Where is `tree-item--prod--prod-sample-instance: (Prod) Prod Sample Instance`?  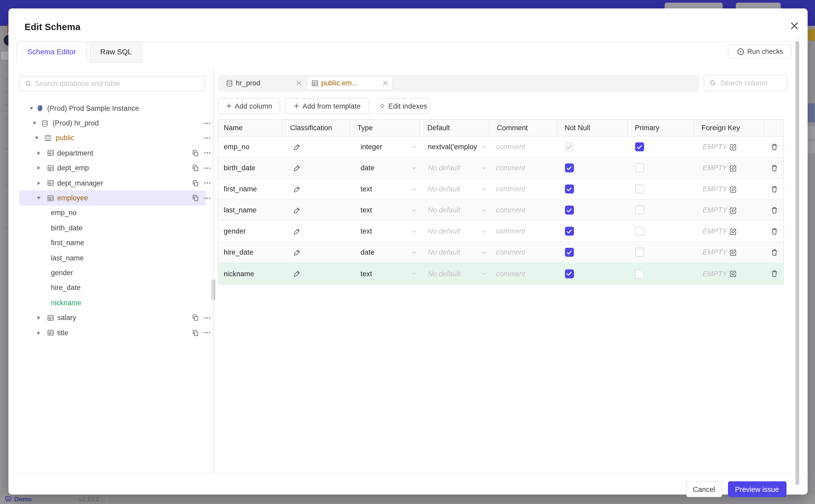
tree-item--prod--prod-sample-instance: (Prod) Prod Sample Instance is located at coordinates (112, 108).